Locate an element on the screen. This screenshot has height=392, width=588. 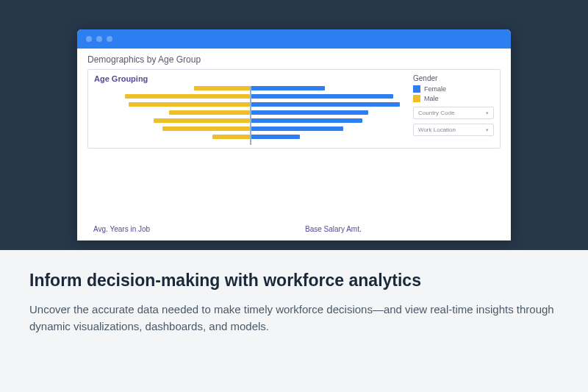
age-grouping-panel: Age Grouping Gender Female M is located at coordinates (294, 109).